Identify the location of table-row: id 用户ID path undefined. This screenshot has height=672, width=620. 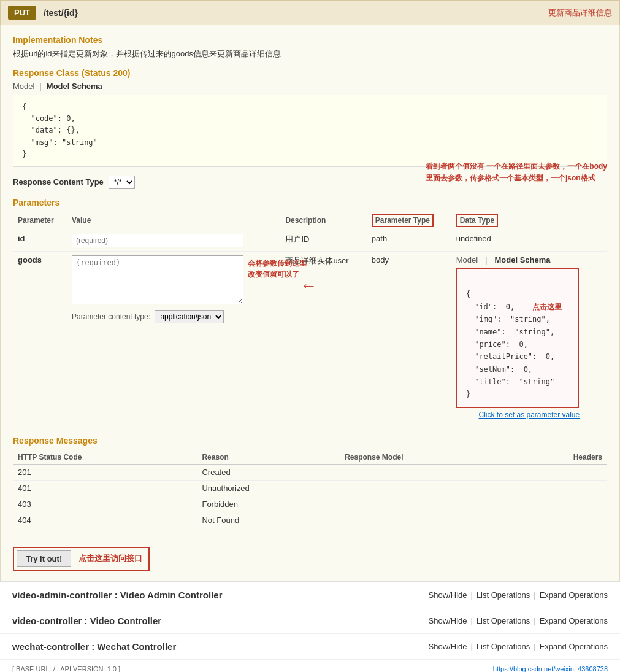
(310, 241).